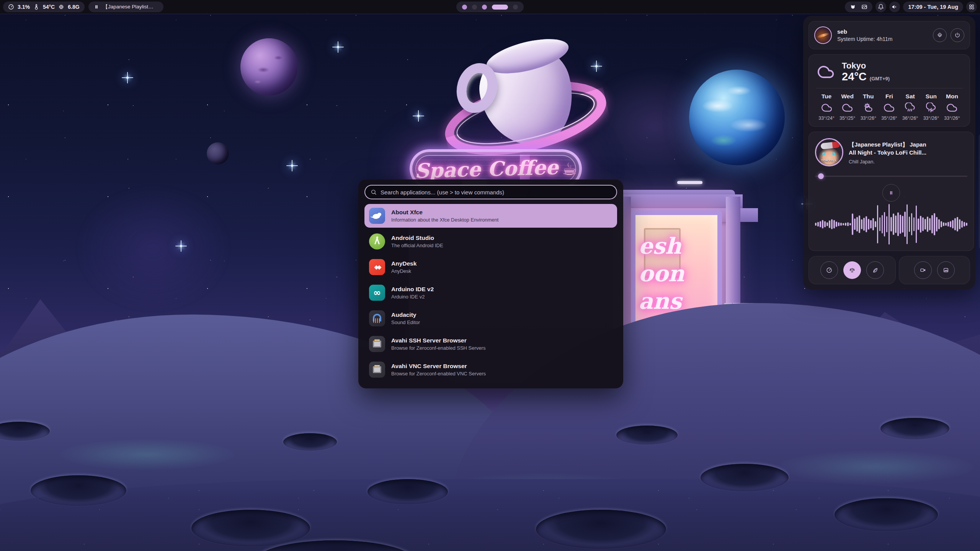  What do you see at coordinates (821, 176) in the screenshot?
I see `seek-knob` at bounding box center [821, 176].